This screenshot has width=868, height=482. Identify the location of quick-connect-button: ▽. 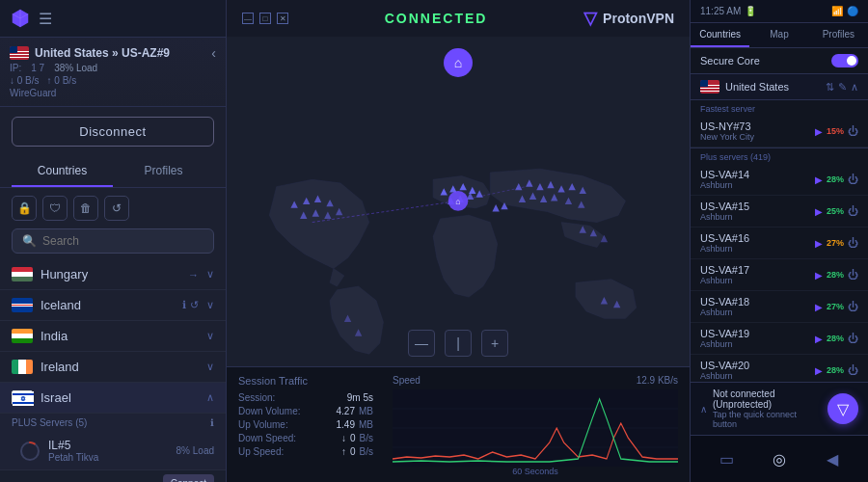
(843, 409).